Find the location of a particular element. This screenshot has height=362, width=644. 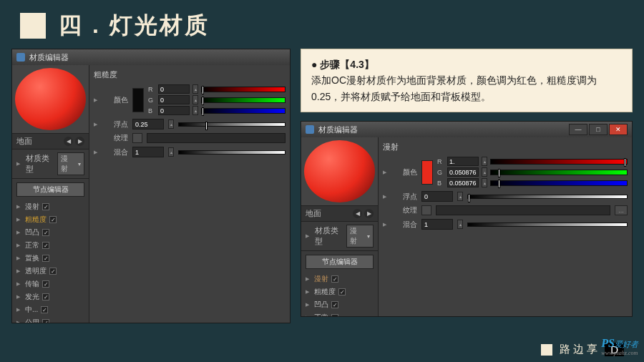

prop-emission: 发光 is located at coordinates (32, 297).